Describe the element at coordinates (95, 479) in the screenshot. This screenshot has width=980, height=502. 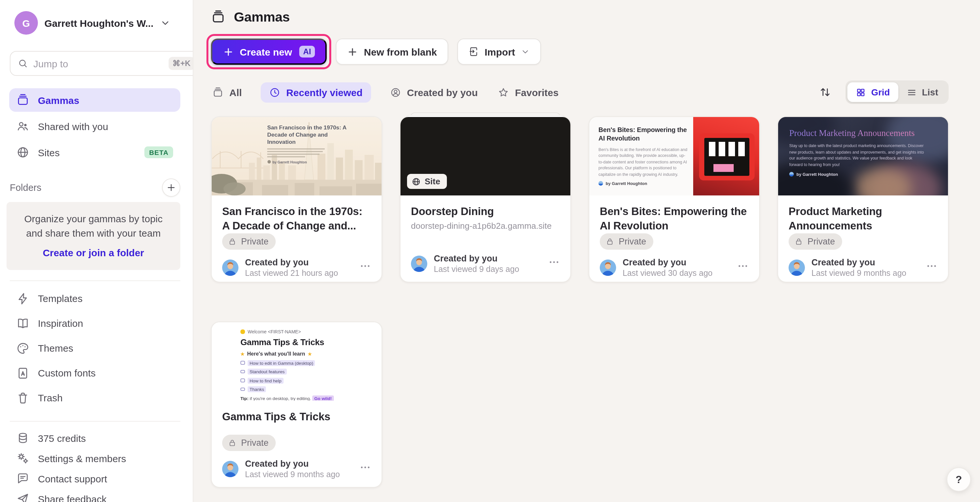
I see `sidebar-item-contact-support: Contact support` at that location.